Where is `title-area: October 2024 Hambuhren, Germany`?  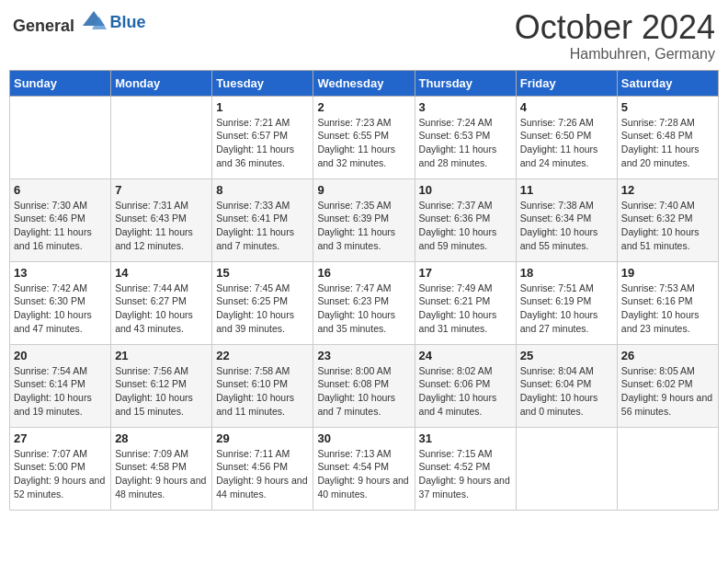
title-area: October 2024 Hambuhren, Germany is located at coordinates (615, 36).